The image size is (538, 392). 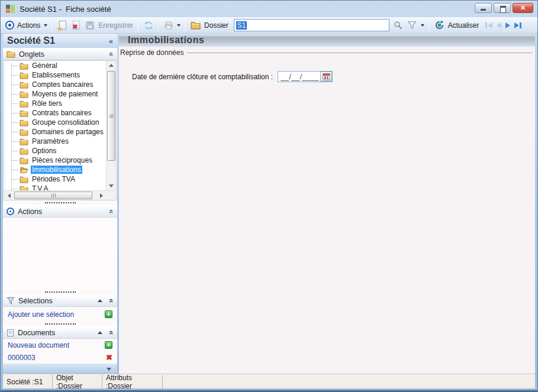 I want to click on search-icon, so click(x=399, y=25).